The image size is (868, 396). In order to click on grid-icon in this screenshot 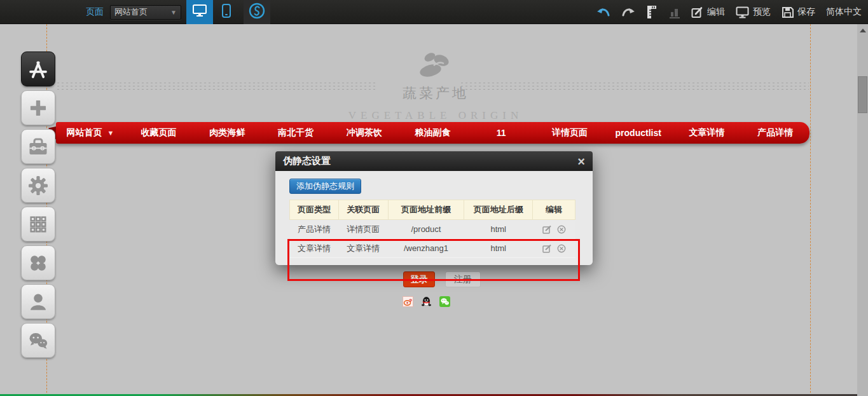, I will do `click(38, 224)`.